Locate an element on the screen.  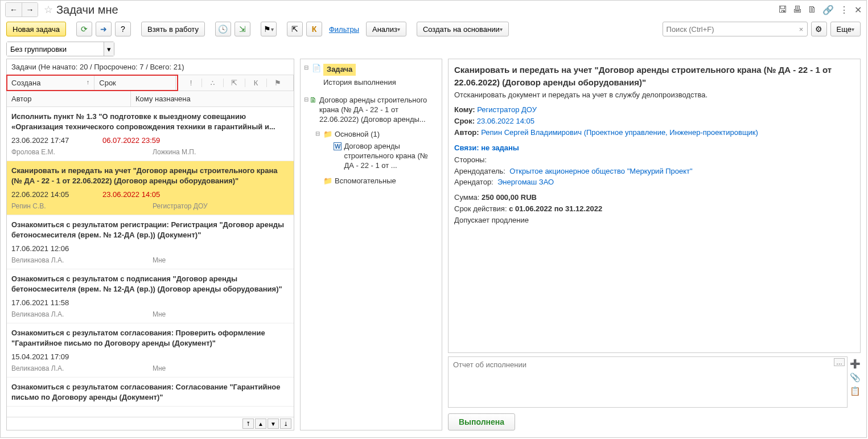
forward-button: ➜ is located at coordinates (104, 29).